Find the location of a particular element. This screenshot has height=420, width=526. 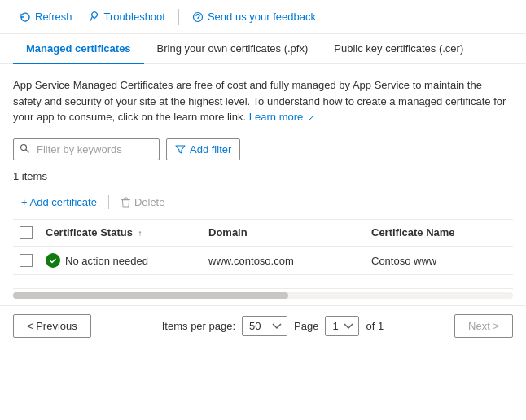

feedback-icon is located at coordinates (198, 17).